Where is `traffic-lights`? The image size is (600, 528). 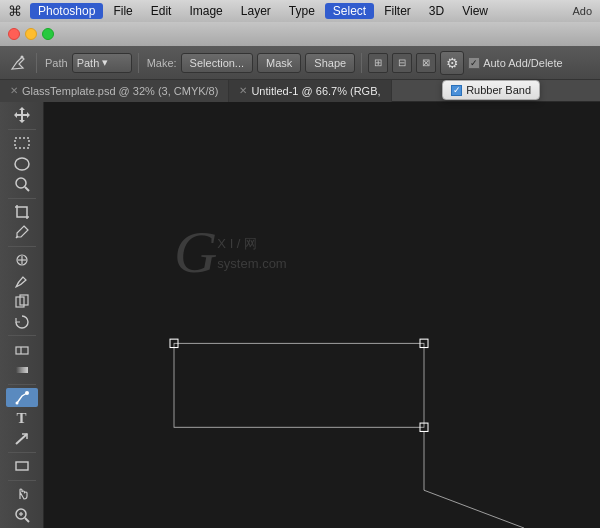
traffic-lights is located at coordinates (31, 34).